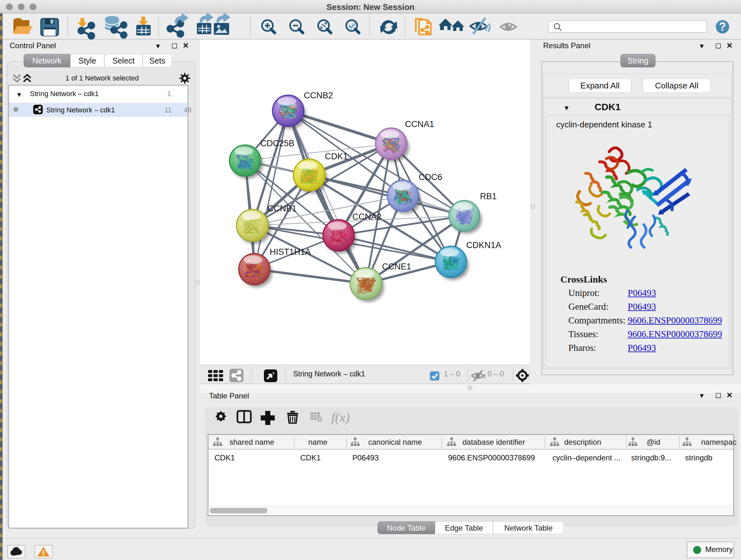 The image size is (741, 560). Describe the element at coordinates (397, 267) in the screenshot. I see `svg-text: CCNE1` at that location.